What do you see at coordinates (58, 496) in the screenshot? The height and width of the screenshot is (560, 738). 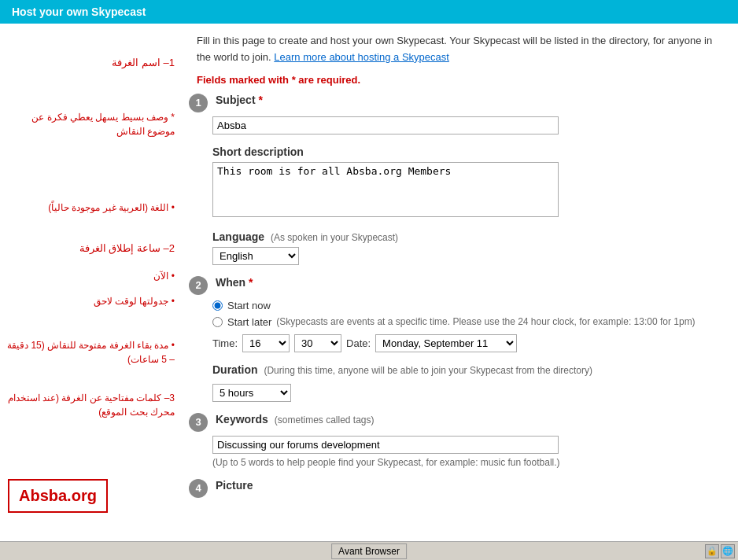 I see `logo-box: Absba.org` at bounding box center [58, 496].